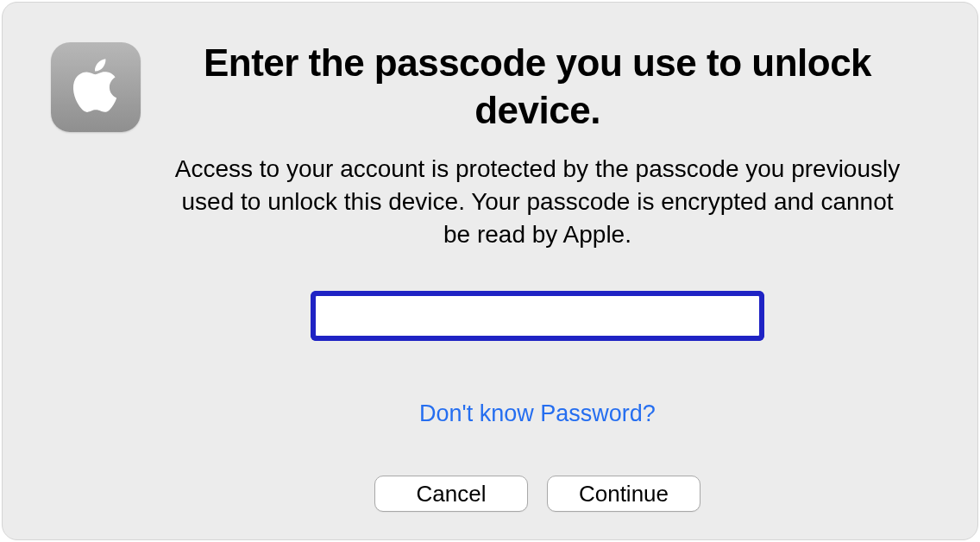 Image resolution: width=980 pixels, height=542 pixels. What do you see at coordinates (451, 494) in the screenshot?
I see `cancel-button: Cancel` at bounding box center [451, 494].